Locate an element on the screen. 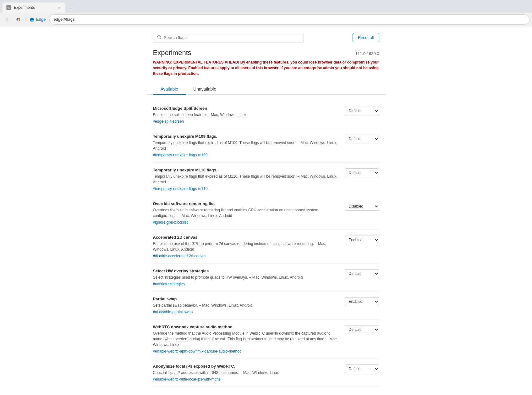 Image resolution: width=532 pixels, height=395 pixels. flag-name-1: Temporarily unexpire M109 flags. is located at coordinates (246, 136).